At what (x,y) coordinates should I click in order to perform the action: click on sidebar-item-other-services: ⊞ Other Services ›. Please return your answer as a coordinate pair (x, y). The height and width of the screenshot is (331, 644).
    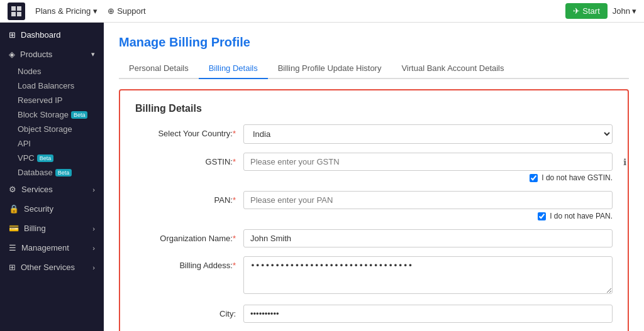
    Looking at the image, I should click on (52, 268).